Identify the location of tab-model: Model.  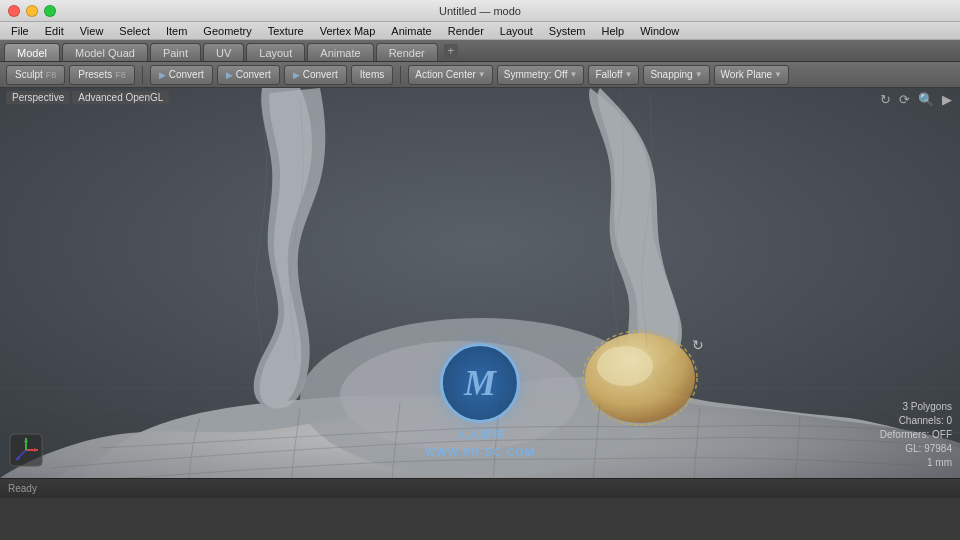
(32, 52).